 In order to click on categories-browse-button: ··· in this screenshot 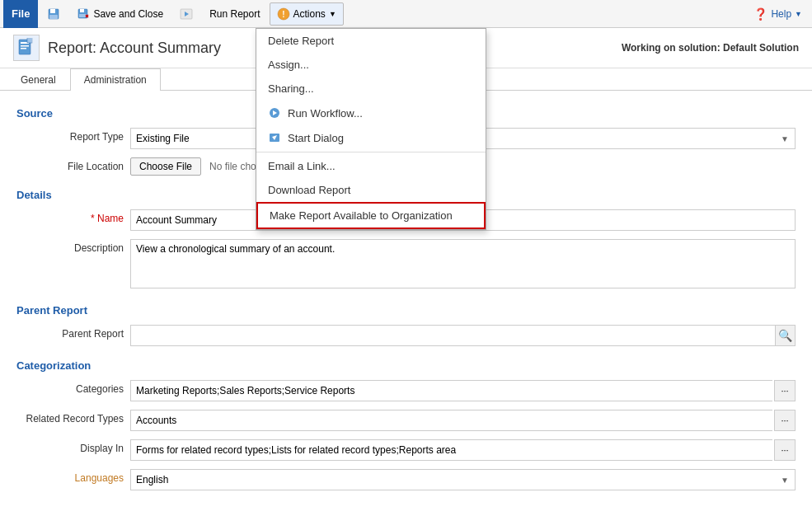, I will do `click(785, 391)`.